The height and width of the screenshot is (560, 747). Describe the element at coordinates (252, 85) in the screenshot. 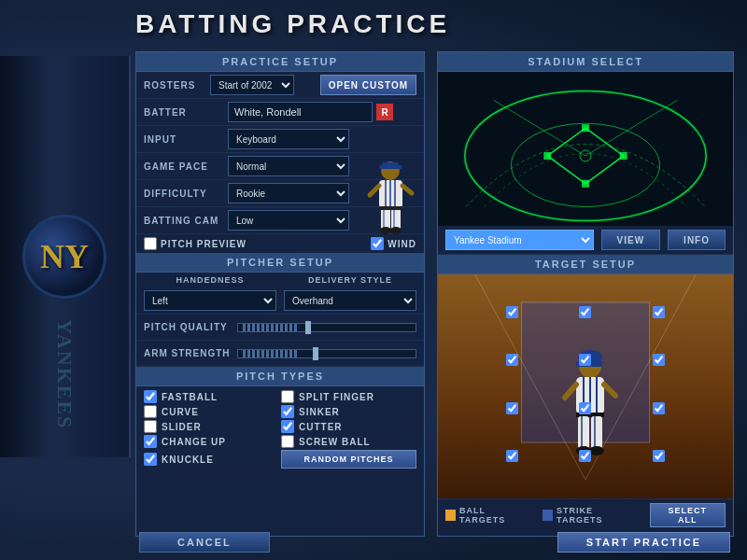

I see `rosters-select: Start of 2002` at that location.